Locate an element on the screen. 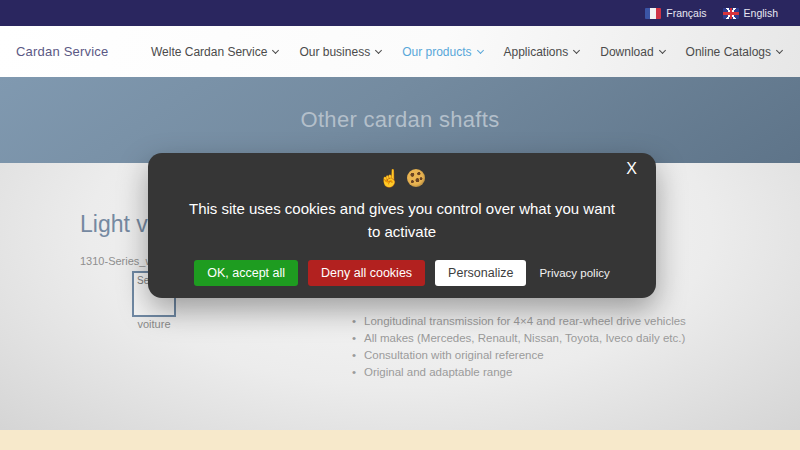 This screenshot has height=450, width=800. site-logo: Cardan Service is located at coordinates (62, 52).